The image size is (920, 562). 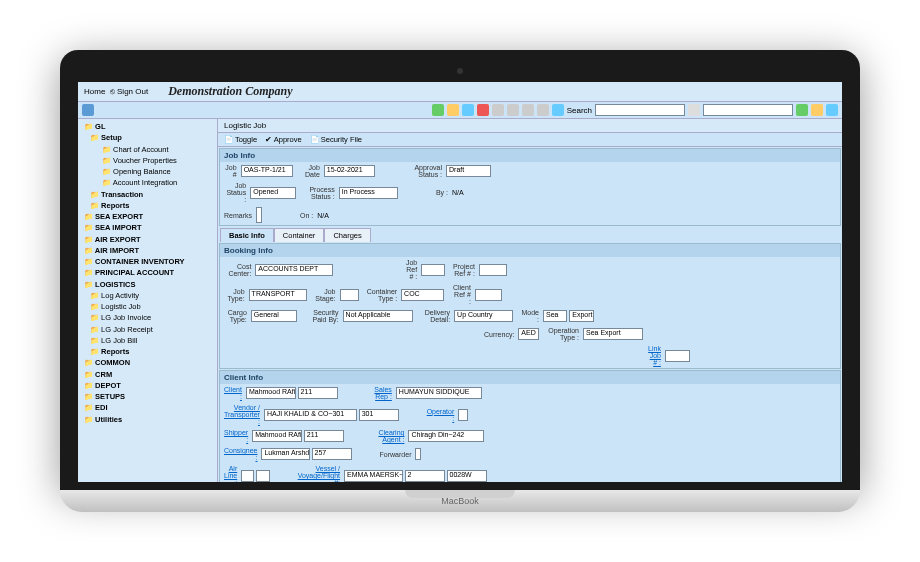 What do you see at coordinates (94, 92) in the screenshot?
I see `home-link: Home` at bounding box center [94, 92].